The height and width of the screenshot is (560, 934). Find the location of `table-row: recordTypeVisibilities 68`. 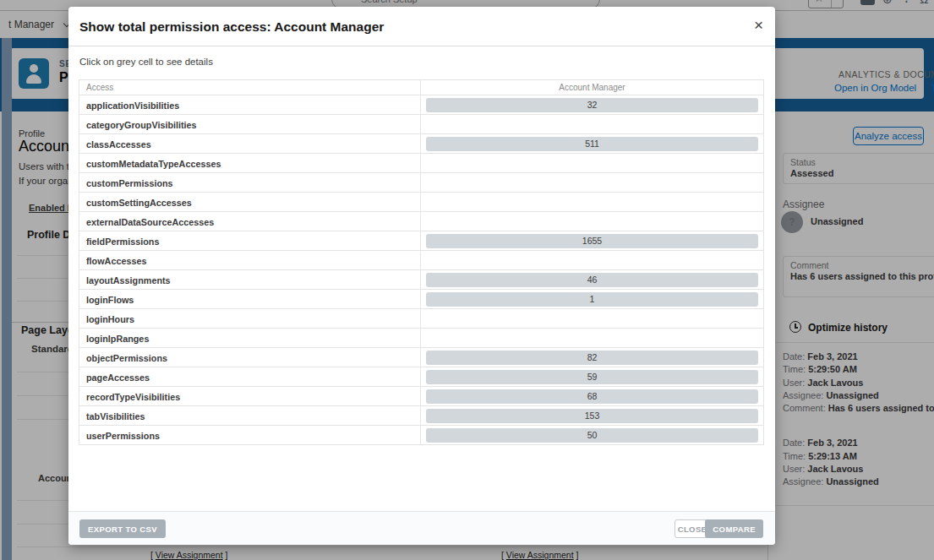

table-row: recordTypeVisibilities 68 is located at coordinates (422, 397).